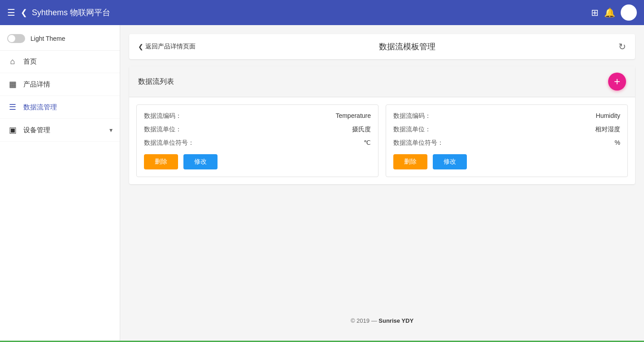 The height and width of the screenshot is (342, 644). Describe the element at coordinates (60, 108) in the screenshot. I see `sidebar-item-data-stream: ☰ 数据流管理` at that location.